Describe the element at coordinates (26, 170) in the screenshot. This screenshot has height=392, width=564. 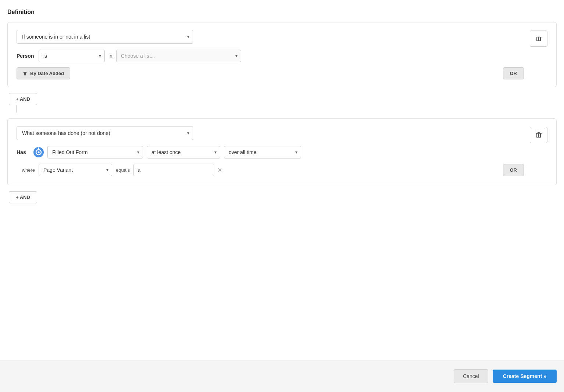
I see `where-label: where` at that location.